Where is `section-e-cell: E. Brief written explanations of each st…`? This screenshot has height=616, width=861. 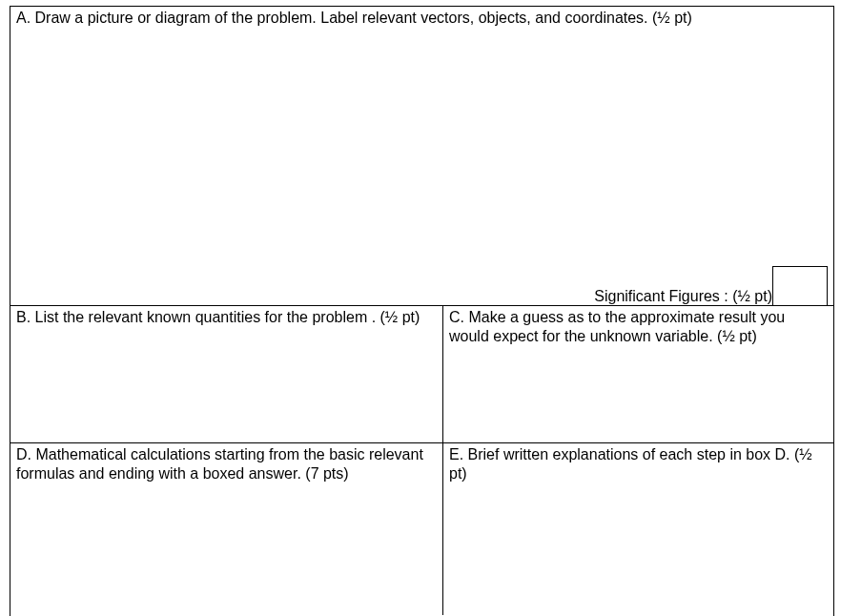
section-e-cell: E. Brief written explanations of each st… is located at coordinates (639, 529).